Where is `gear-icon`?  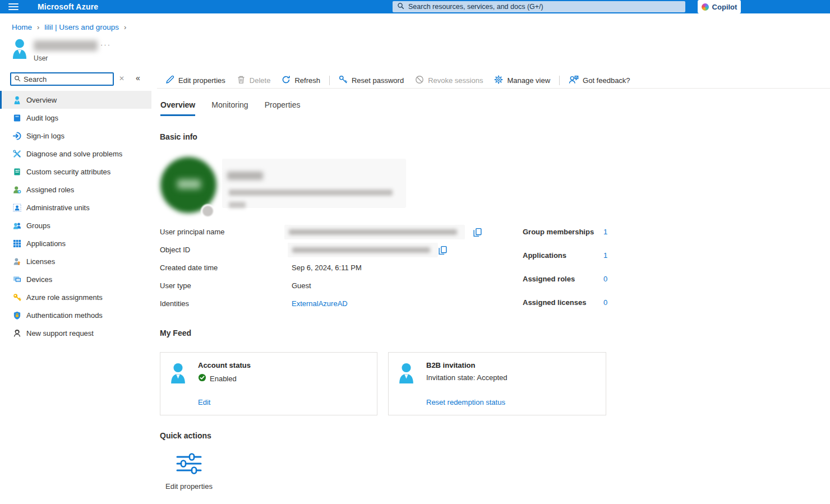
gear-icon is located at coordinates (499, 81).